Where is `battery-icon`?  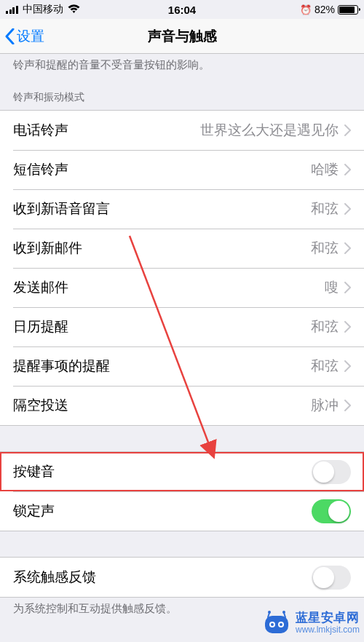 battery-icon is located at coordinates (348, 10).